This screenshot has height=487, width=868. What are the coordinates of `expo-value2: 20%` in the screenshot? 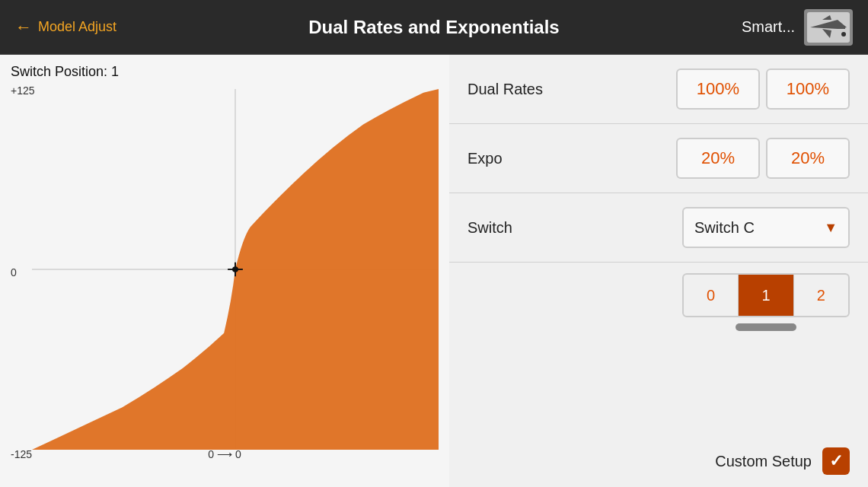 It's located at (808, 158).